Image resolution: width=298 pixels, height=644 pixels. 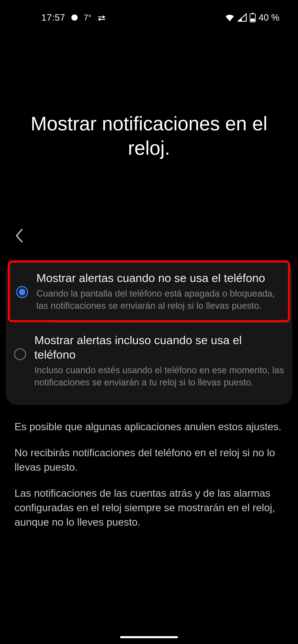 What do you see at coordinates (20, 354) in the screenshot?
I see `radio-unselected` at bounding box center [20, 354].